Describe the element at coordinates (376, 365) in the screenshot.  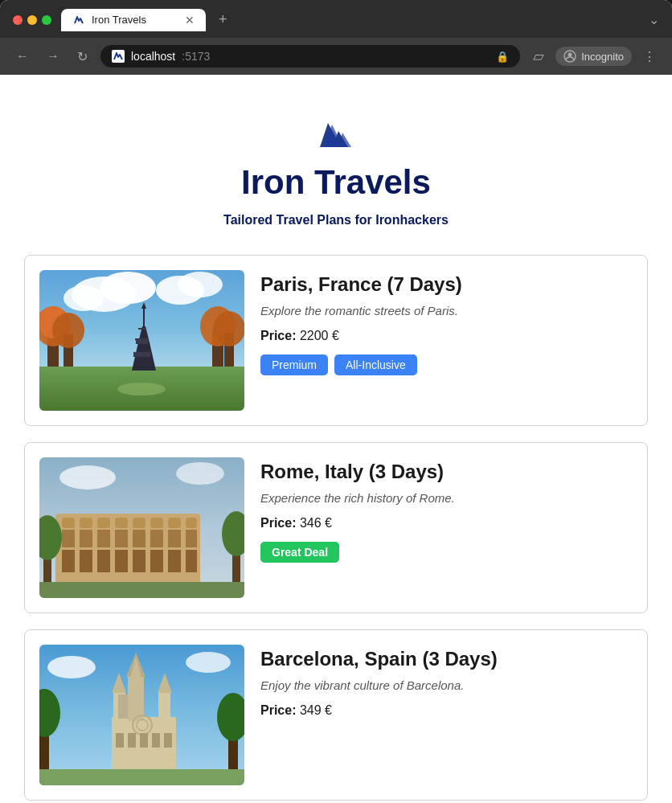
I see `tag-all-inclusive: All-Inclusive` at that location.